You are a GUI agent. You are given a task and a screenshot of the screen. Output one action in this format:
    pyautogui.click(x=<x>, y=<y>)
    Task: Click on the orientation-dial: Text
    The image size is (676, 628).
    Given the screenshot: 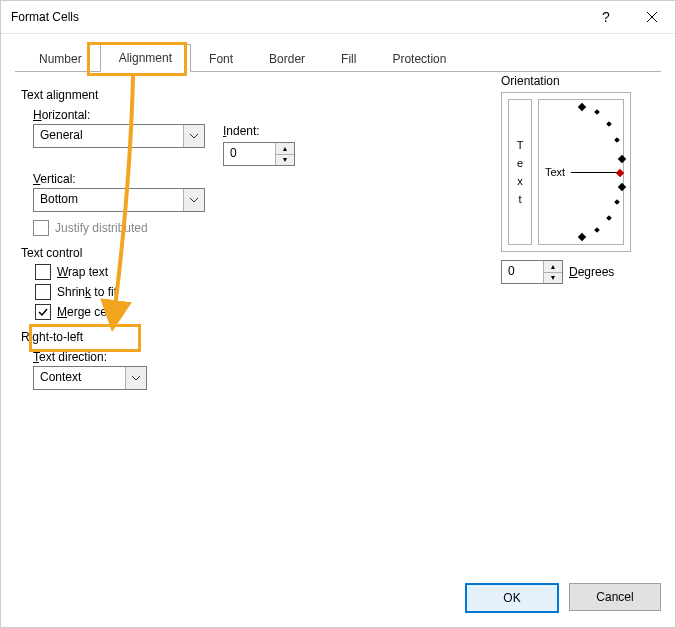 What is the action you would take?
    pyautogui.click(x=581, y=172)
    